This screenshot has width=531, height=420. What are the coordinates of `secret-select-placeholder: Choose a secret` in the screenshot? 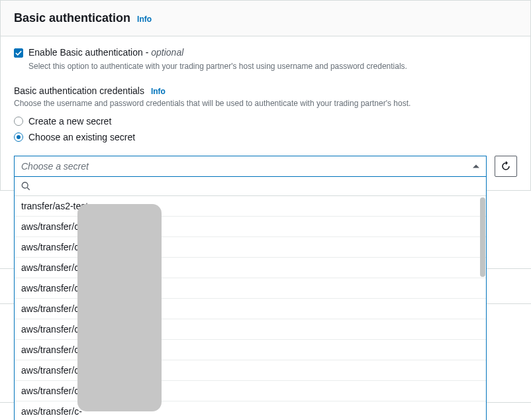 It's located at (55, 166).